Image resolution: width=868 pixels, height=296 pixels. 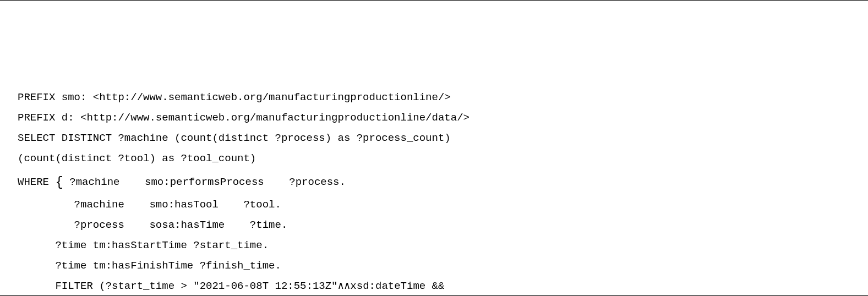 What do you see at coordinates (36, 182) in the screenshot?
I see `code-line-5-prefix: WHERE` at bounding box center [36, 182].